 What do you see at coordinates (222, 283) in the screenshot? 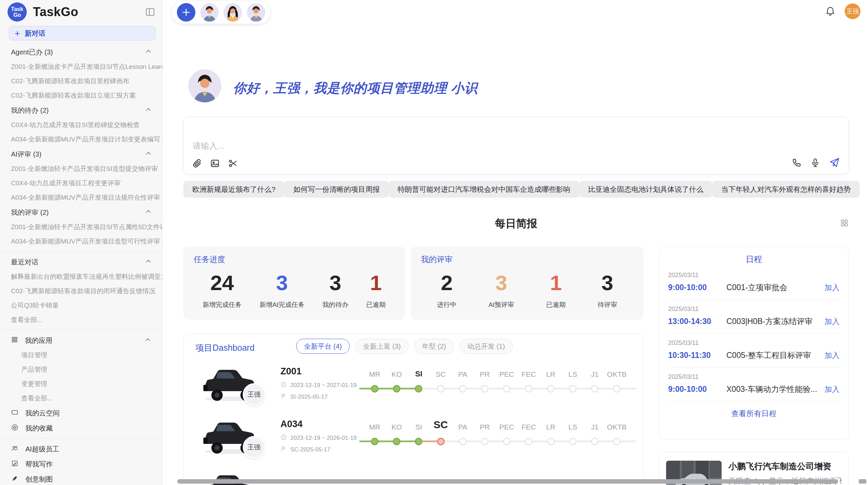
I see `stat-value: 24` at bounding box center [222, 283].